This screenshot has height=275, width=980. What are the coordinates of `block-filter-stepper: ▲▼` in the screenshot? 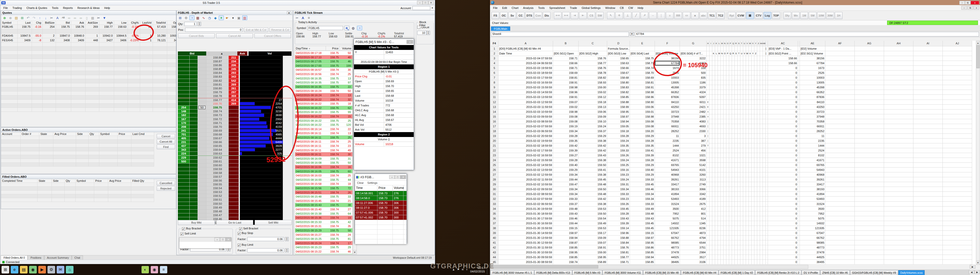 It's located at (428, 33).